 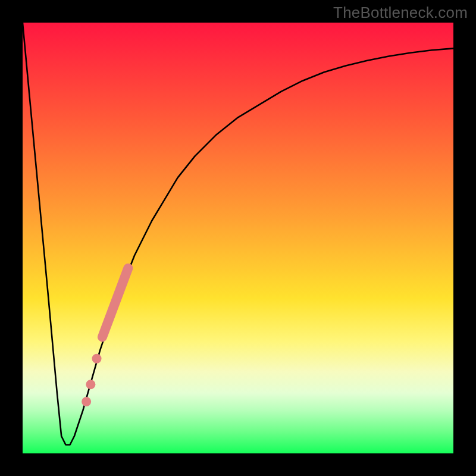 I want to click on curve-markers, so click(x=105, y=337).